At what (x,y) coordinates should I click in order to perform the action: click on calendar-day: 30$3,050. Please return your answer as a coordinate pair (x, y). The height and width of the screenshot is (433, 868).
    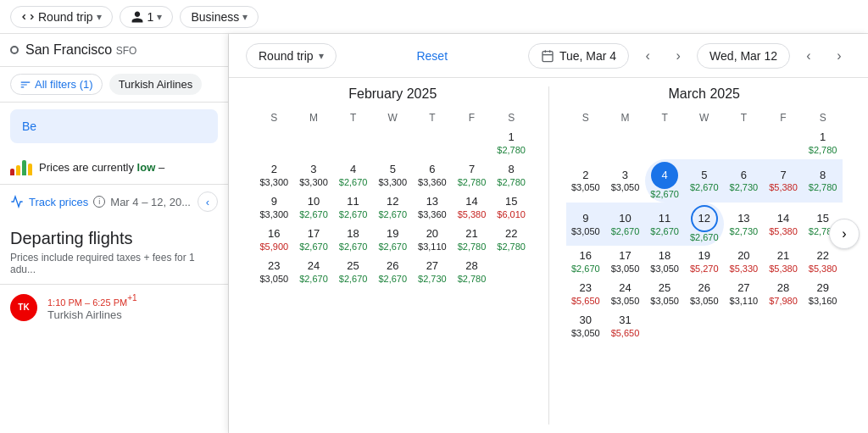
    Looking at the image, I should click on (587, 326).